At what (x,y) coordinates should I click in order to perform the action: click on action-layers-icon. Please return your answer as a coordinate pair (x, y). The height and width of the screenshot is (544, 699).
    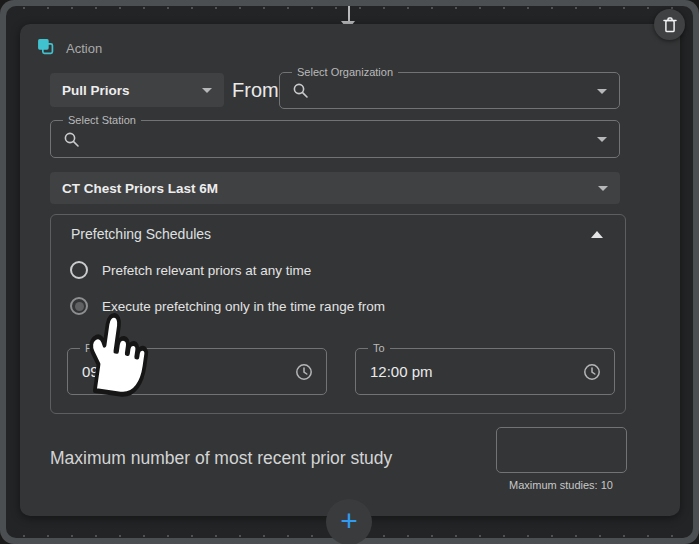
    Looking at the image, I should click on (46, 46).